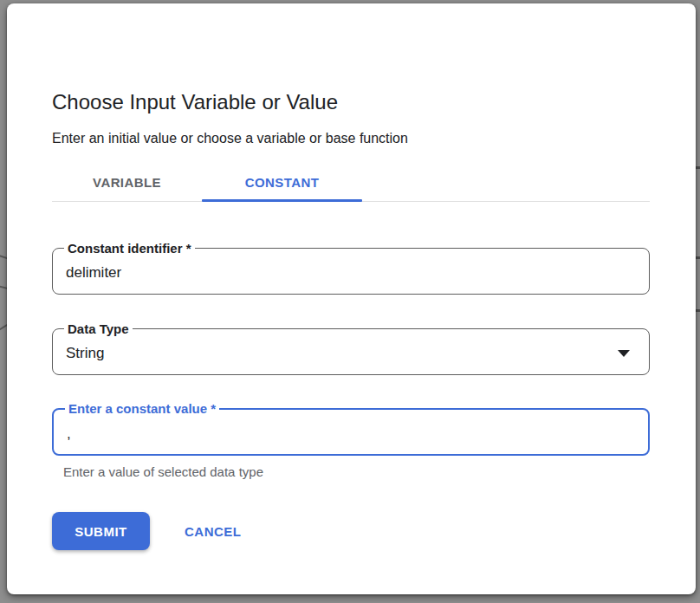  Describe the element at coordinates (282, 182) in the screenshot. I see `tab-constant-label: CONSTANT` at that location.